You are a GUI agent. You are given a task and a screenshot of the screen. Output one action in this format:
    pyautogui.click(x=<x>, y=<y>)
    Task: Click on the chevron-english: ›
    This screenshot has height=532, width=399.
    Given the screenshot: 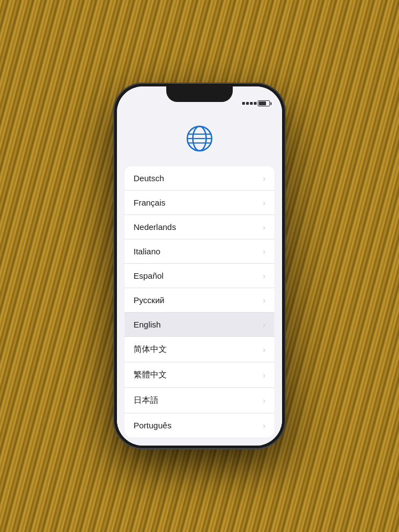 What is the action you would take?
    pyautogui.click(x=264, y=325)
    